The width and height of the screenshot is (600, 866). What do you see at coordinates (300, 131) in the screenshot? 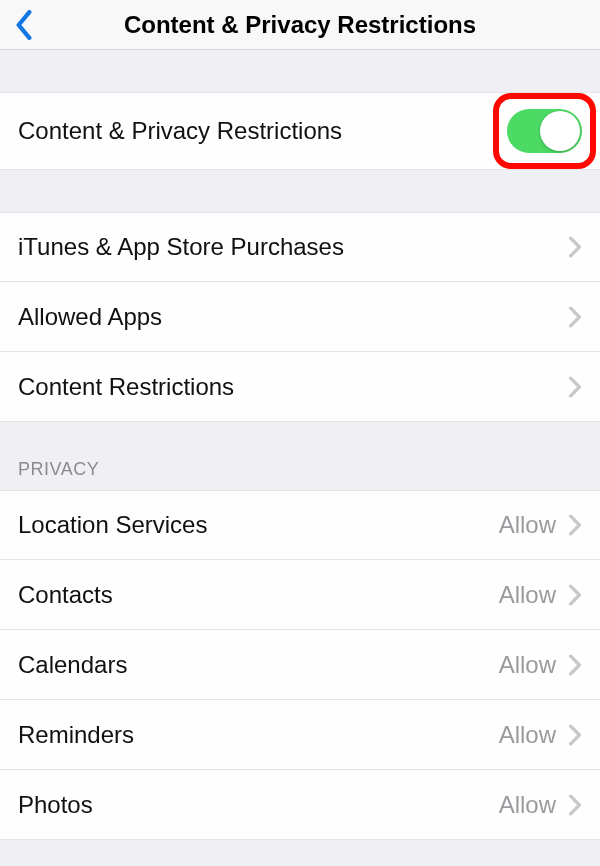
I see `content-privacy-toggle-row: Content & Privacy Restrictions` at bounding box center [300, 131].